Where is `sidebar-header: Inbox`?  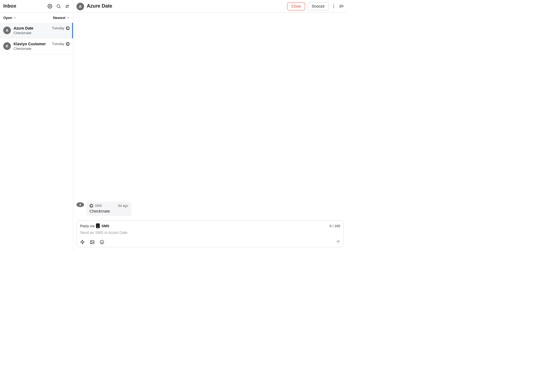
sidebar-header: Inbox is located at coordinates (36, 6).